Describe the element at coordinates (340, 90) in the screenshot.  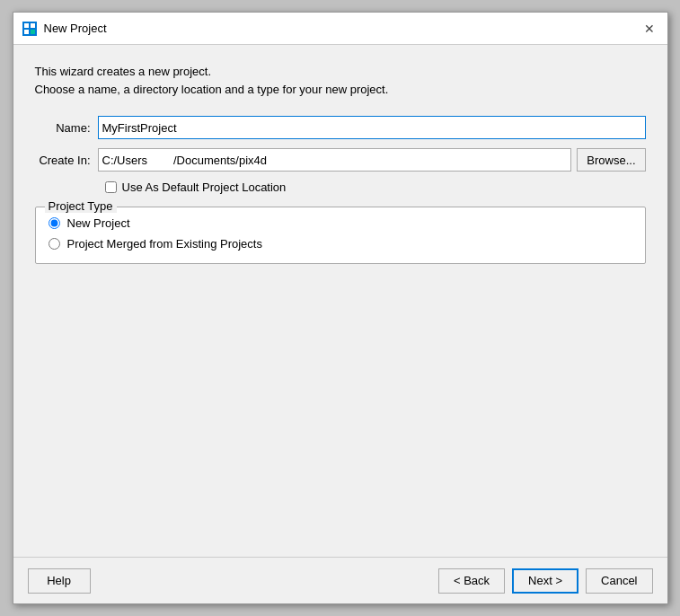
I see `description-line2: Choose a name, a directory location and …` at that location.